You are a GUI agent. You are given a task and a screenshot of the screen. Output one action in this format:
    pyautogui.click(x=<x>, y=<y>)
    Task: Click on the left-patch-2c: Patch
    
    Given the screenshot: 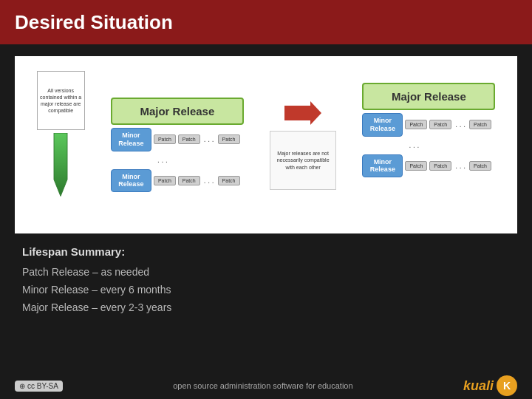 What is the action you would take?
    pyautogui.click(x=229, y=180)
    